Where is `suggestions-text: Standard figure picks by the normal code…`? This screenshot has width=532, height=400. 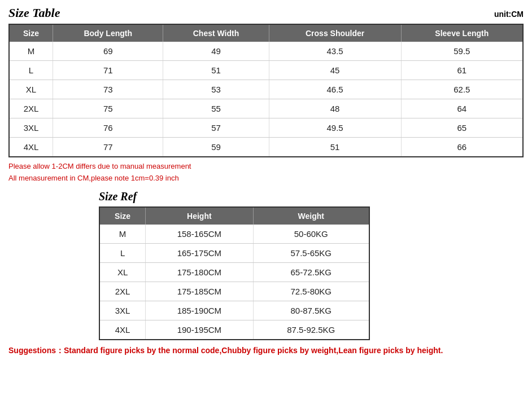 suggestions-text: Standard figure picks by the normal code… is located at coordinates (253, 350).